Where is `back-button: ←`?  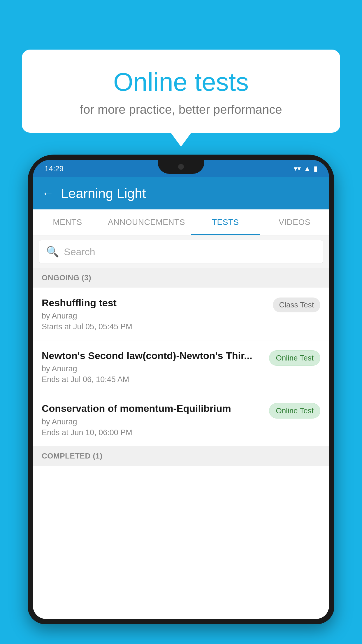
back-button: ← is located at coordinates (48, 193).